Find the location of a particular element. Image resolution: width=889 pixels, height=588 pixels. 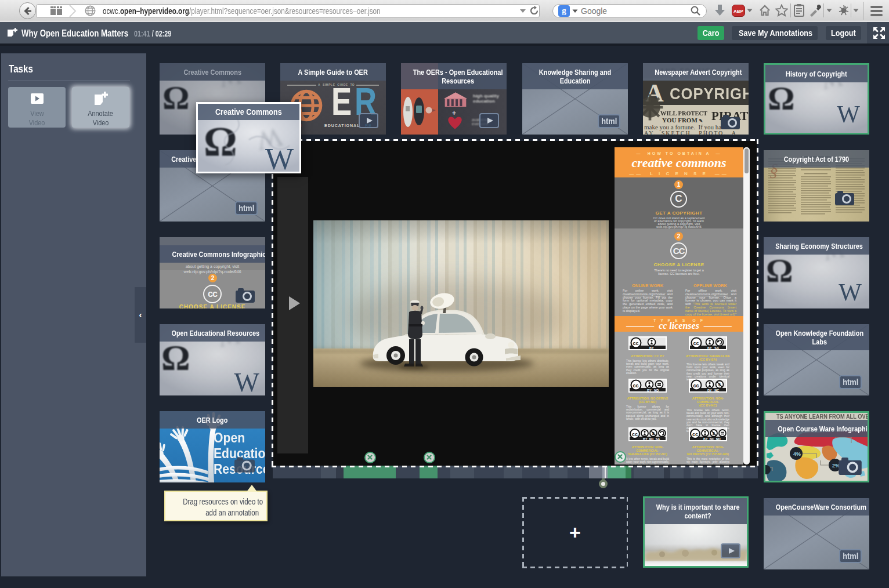

svg-text: BY is located at coordinates (652, 348).